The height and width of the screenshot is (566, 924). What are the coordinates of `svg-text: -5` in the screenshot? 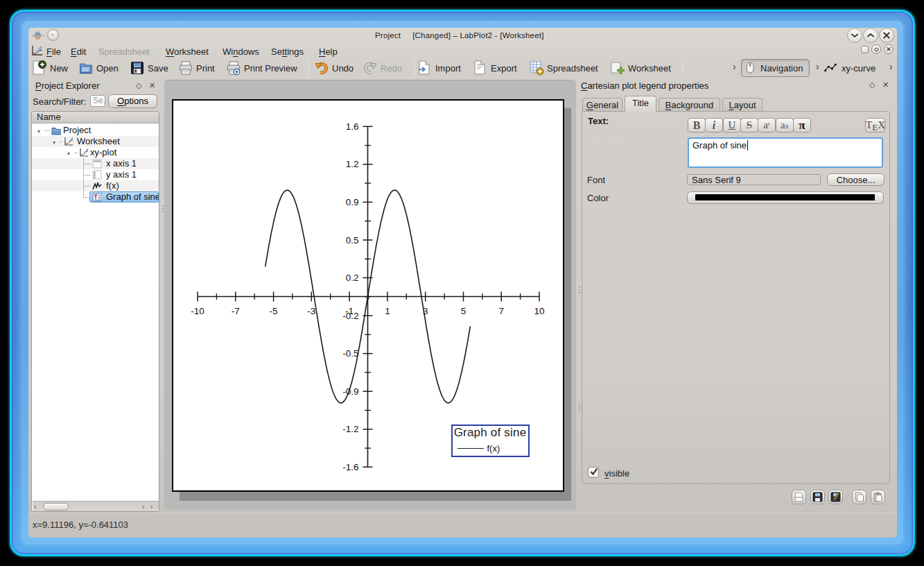 It's located at (274, 311).